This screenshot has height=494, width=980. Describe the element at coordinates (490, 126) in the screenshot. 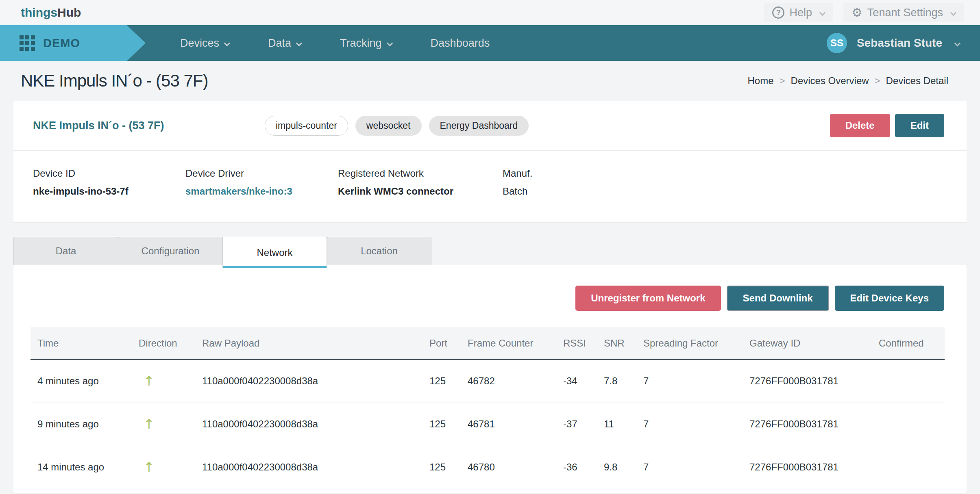

I see `device-card-header: NKE Impuls IN´o - (53 7F) impuls-counter…` at that location.